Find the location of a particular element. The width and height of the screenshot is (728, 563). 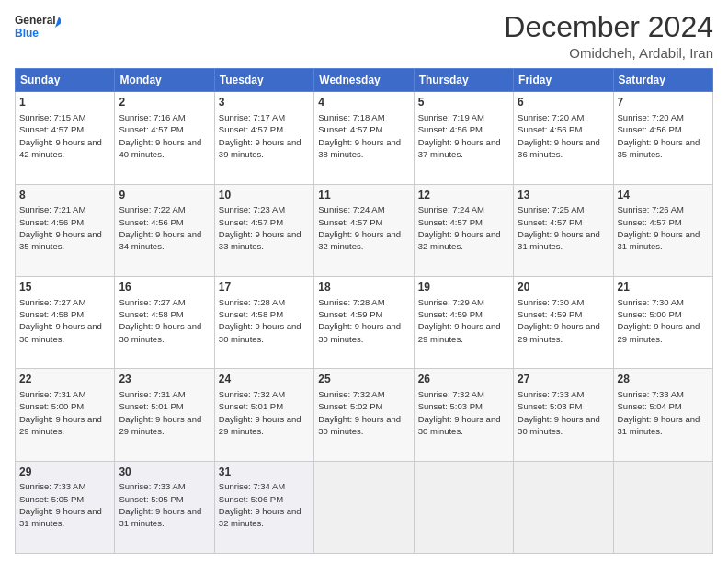

col-thursday: Thursday is located at coordinates (463, 81).